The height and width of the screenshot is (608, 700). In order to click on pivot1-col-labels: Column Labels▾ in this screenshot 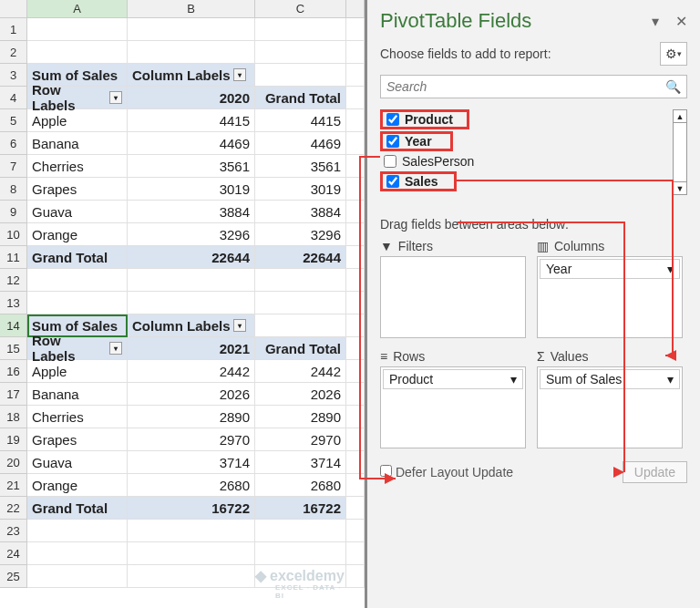, I will do `click(191, 75)`.